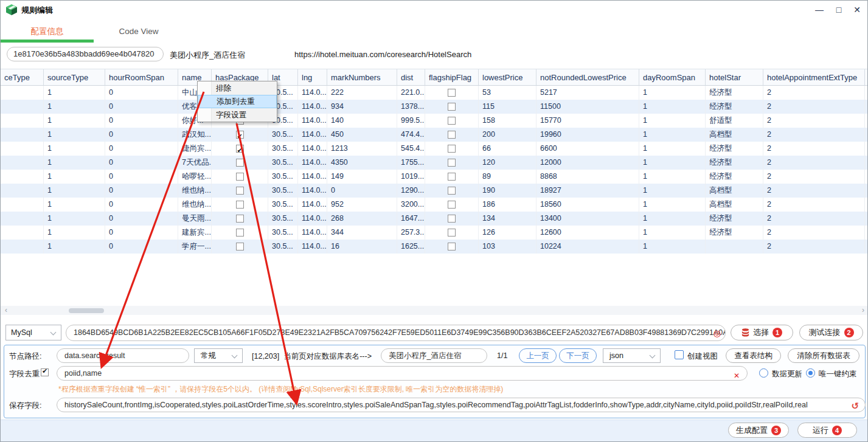  Describe the element at coordinates (139, 32) in the screenshot. I see `tab-code-view: Code View` at that location.